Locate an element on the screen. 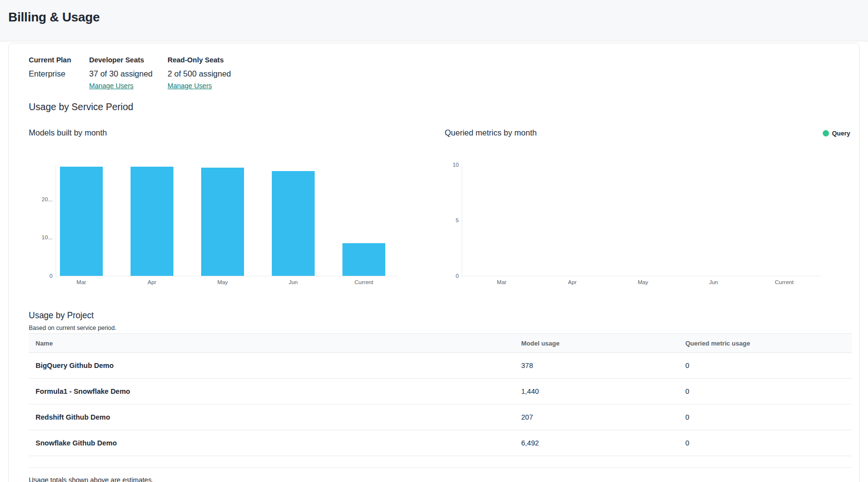 This screenshot has width=868, height=482. bar-jun is located at coordinates (293, 223).